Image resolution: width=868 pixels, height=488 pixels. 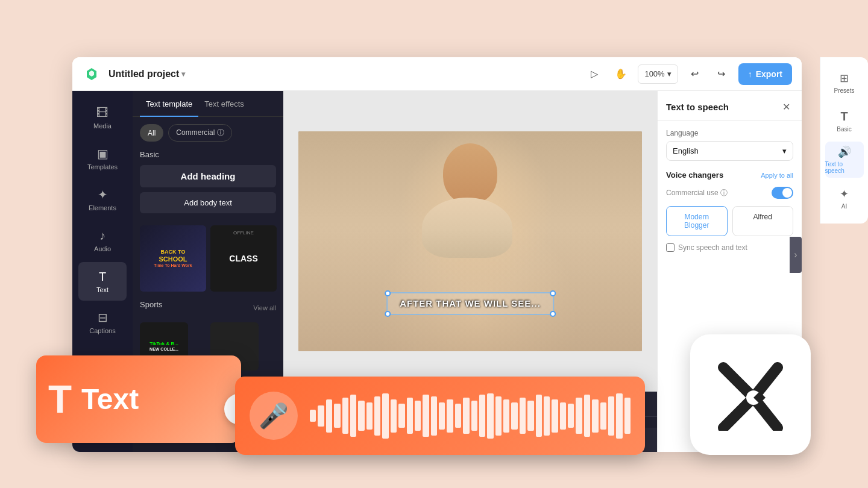 I want to click on voice-options: Modern Blogger Alfred, so click(x=729, y=221).